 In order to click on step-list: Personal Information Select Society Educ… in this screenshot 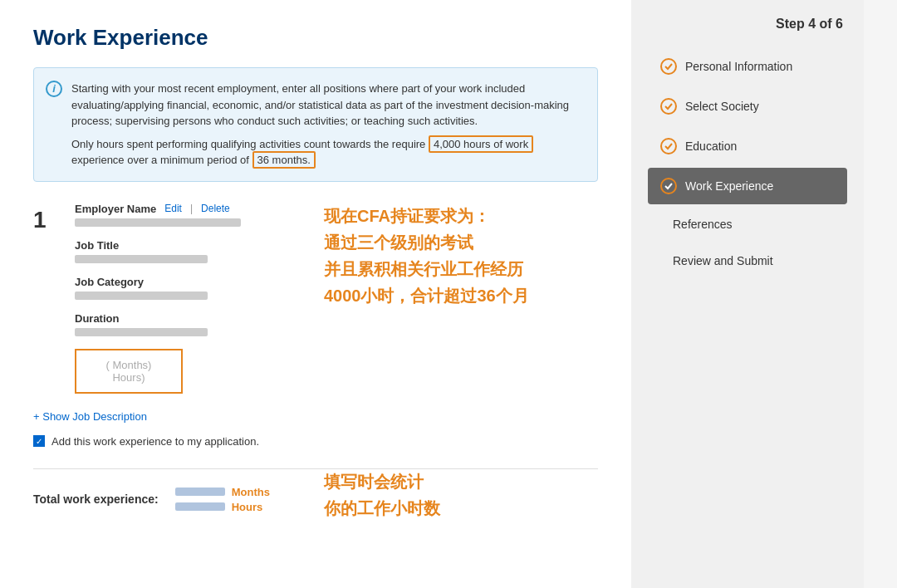, I will do `click(748, 163)`.